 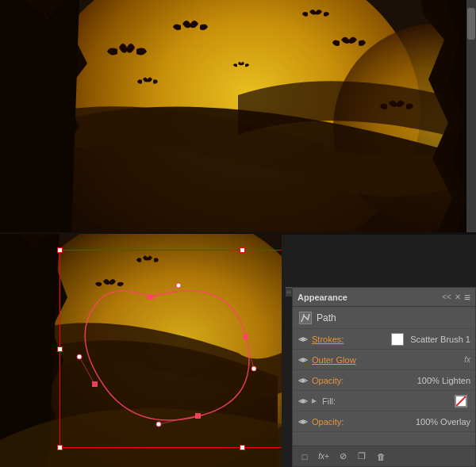 What do you see at coordinates (387, 401) in the screenshot?
I see `fill-label: Fill:` at bounding box center [387, 401].